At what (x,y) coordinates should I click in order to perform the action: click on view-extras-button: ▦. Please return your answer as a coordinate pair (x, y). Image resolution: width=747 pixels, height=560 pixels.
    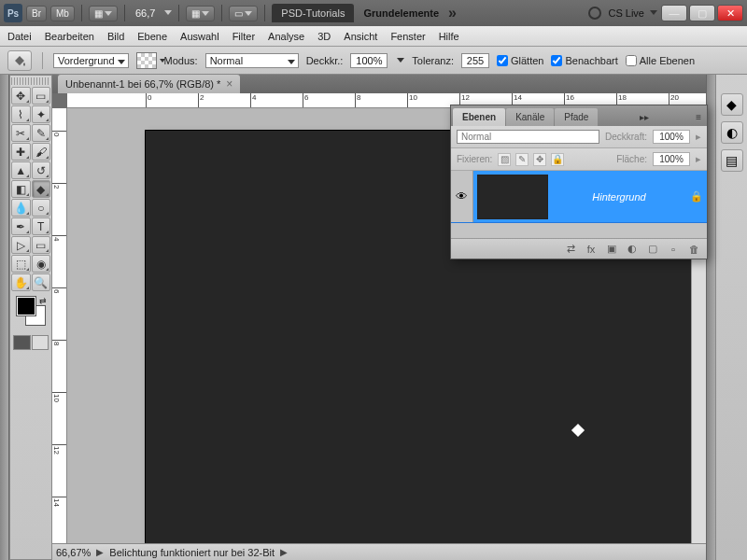
    Looking at the image, I should click on (103, 13).